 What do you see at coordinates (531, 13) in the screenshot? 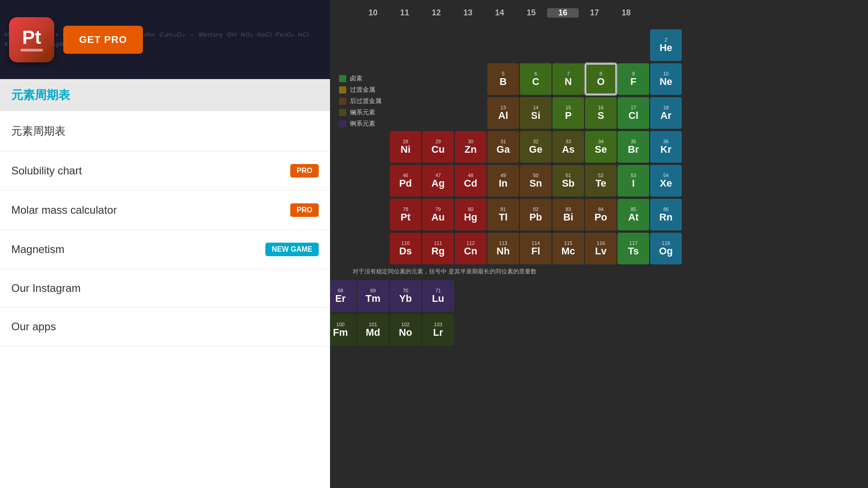
I see `col-num-15: 15` at bounding box center [531, 13].